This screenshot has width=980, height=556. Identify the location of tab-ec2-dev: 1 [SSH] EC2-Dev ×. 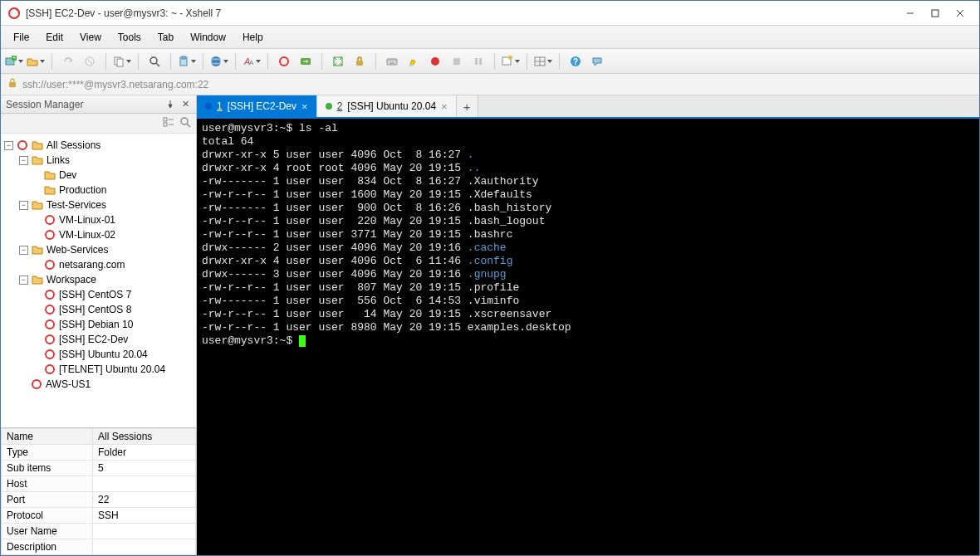
(257, 106).